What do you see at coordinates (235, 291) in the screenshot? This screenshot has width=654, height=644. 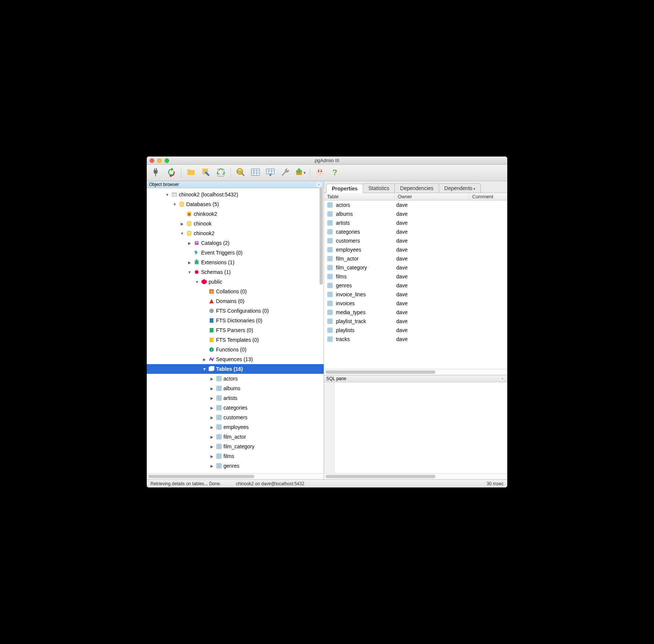 I see `tree-node: ACollations (0)` at bounding box center [235, 291].